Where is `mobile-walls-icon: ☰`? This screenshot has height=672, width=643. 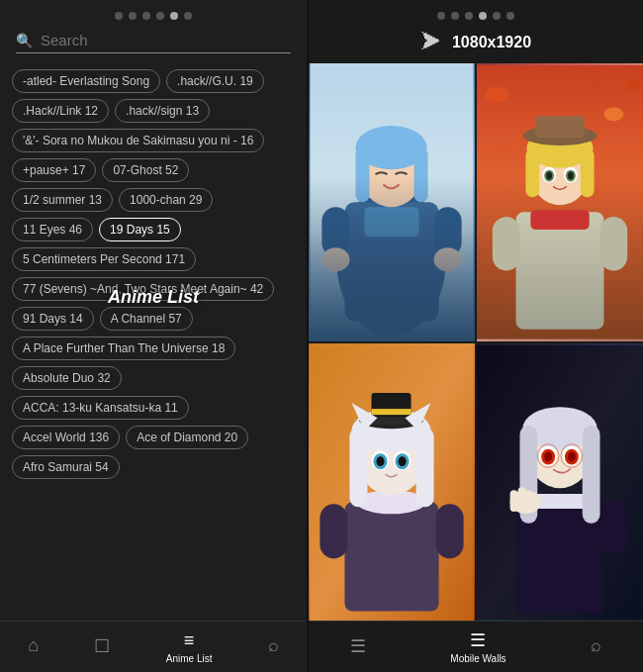 mobile-walls-icon: ☰ is located at coordinates (478, 640).